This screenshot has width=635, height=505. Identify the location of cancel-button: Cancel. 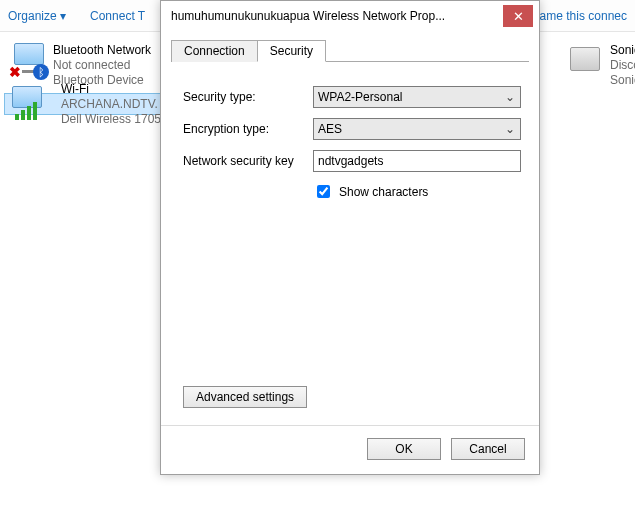
(488, 449).